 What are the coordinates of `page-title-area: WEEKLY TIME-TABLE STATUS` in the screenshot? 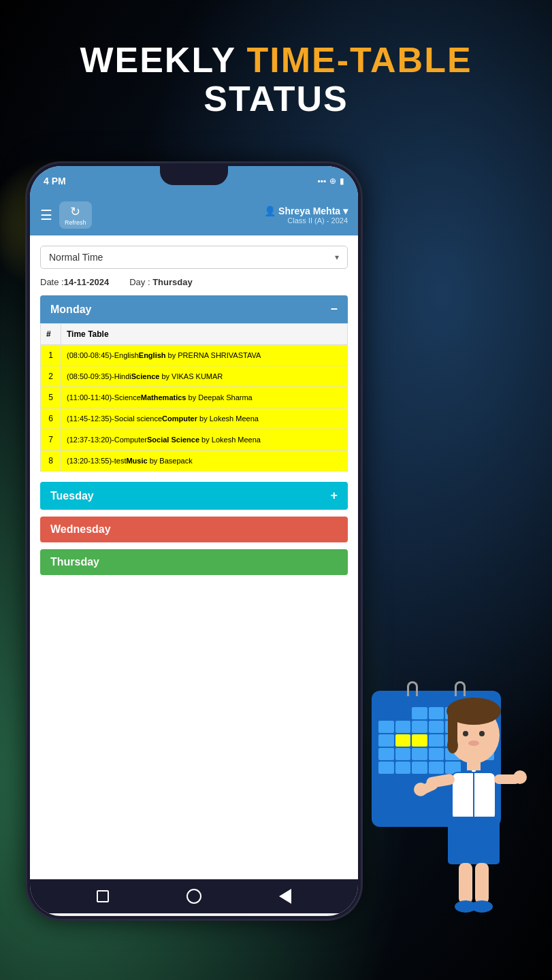 It's located at (276, 80).